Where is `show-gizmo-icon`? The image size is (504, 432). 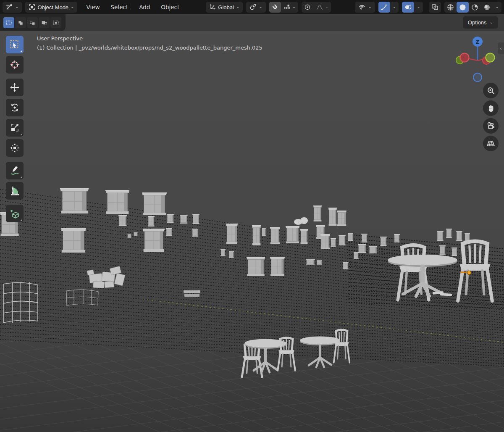 show-gizmo-icon is located at coordinates (384, 7).